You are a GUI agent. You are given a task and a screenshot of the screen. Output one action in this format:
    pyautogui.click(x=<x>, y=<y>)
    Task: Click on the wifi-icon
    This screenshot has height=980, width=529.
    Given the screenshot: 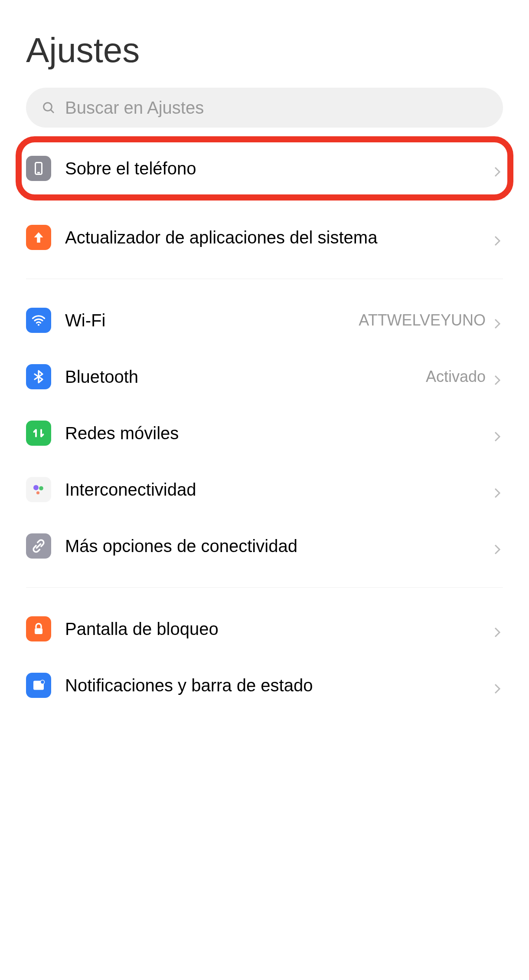 What is the action you would take?
    pyautogui.click(x=39, y=320)
    